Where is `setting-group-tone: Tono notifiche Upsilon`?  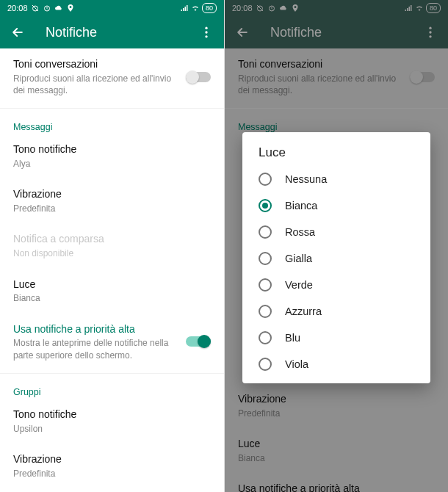
setting-group-tone: Tono notifiche Upsilon is located at coordinates (112, 422).